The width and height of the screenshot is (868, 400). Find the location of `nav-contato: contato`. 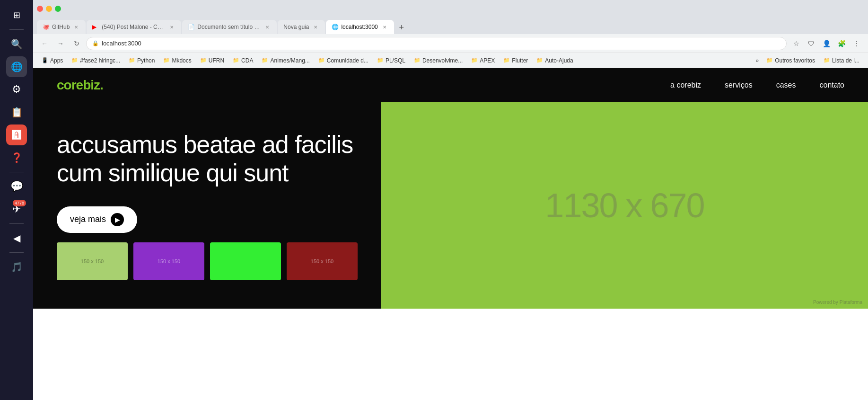

nav-contato: contato is located at coordinates (832, 85).